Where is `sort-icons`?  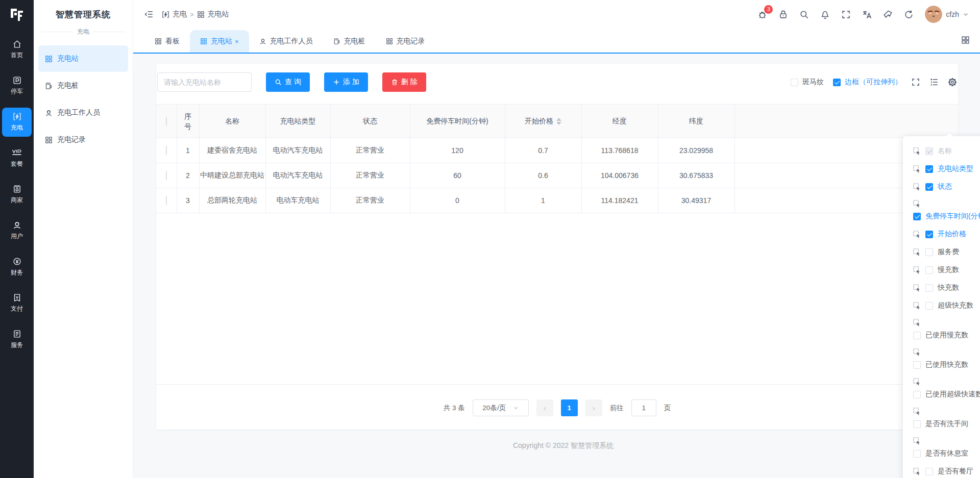 sort-icons is located at coordinates (559, 121).